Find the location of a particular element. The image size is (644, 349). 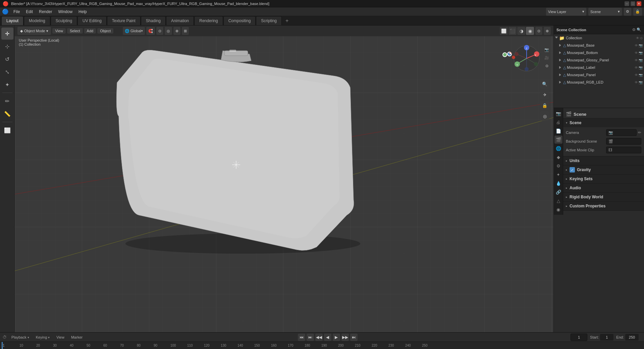

rotate-tool-button: ↺ is located at coordinates (7, 59).